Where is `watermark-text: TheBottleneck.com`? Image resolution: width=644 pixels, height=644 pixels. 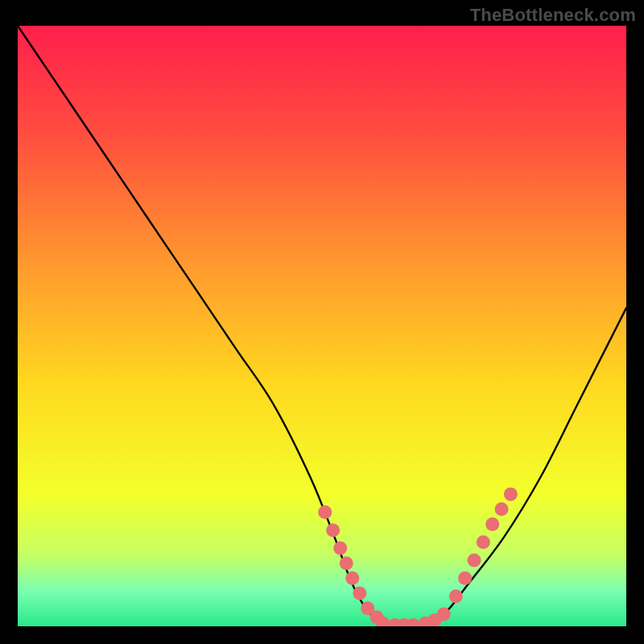
watermark-text: TheBottleneck.com is located at coordinates (553, 15).